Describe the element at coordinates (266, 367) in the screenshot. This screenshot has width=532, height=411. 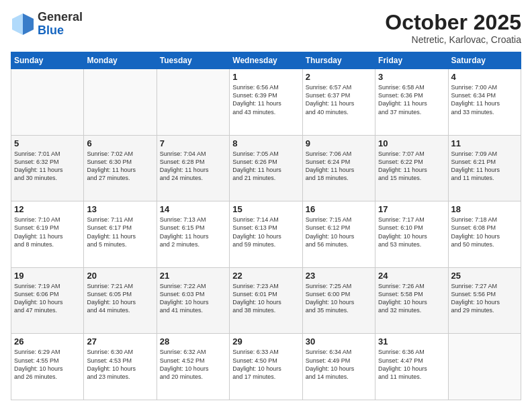
I see `table-row: 29Sunrise: 6:33 AM Sunset: 4:50 PM Dayli…` at that location.